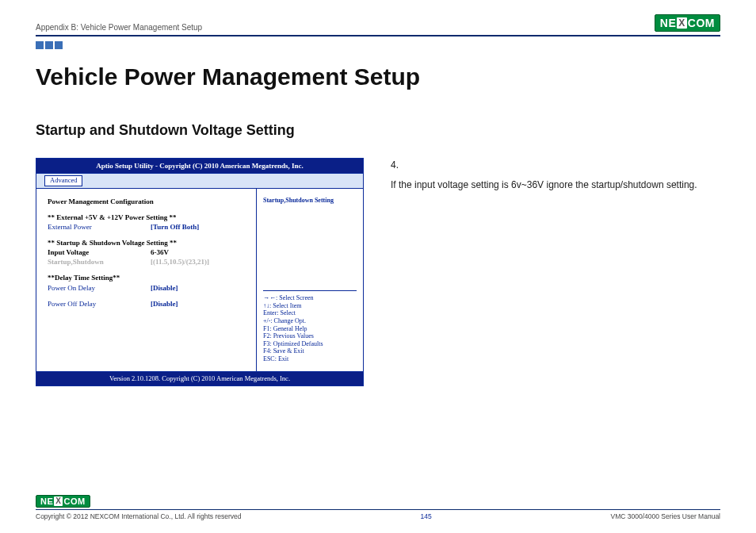 This screenshot has width=756, height=533. What do you see at coordinates (200, 304) in the screenshot?
I see `bios-power-off-delay-value: [Disable]` at bounding box center [200, 304].